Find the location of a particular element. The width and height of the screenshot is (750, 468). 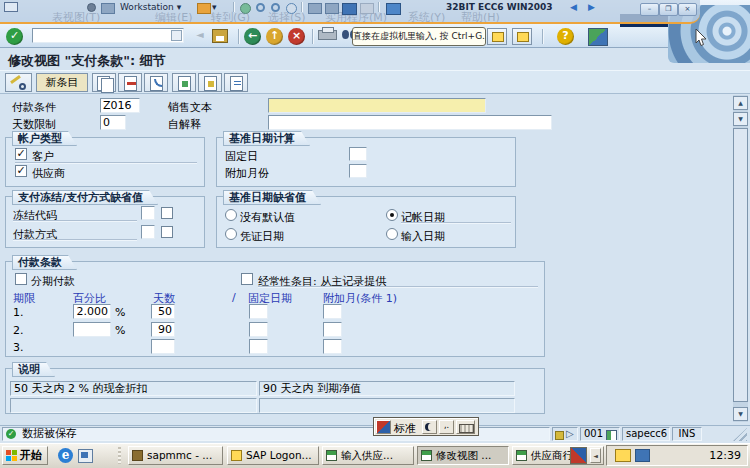

tray-chevron-icon: ◄ is located at coordinates (596, 456).